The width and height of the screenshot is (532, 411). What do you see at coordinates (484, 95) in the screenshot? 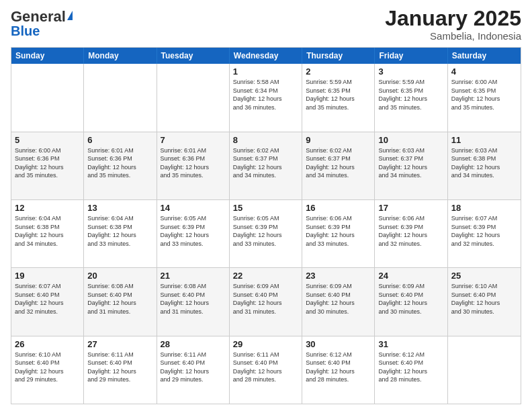
I see `day-info: Sunrise: 6:00 AM Sunset: 6:35 PM Dayligh…` at bounding box center [484, 95].